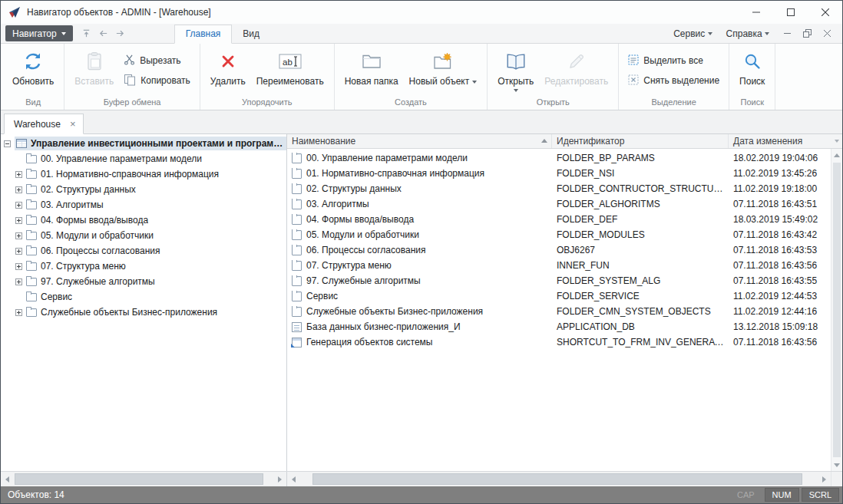 This screenshot has width=843, height=504. I want to click on navigator-menu-button: Навигатор, so click(39, 34).